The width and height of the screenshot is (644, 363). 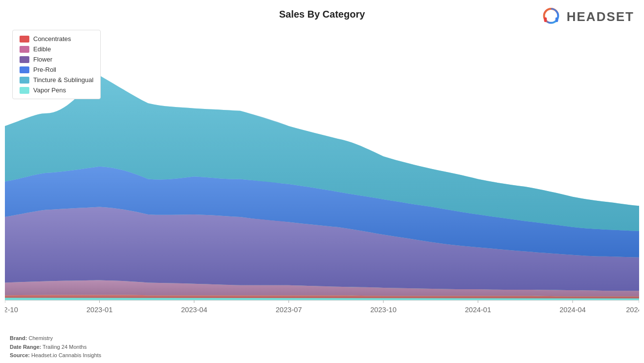 What do you see at coordinates (41, 338) in the screenshot?
I see `brand-value: Chemistry` at bounding box center [41, 338].